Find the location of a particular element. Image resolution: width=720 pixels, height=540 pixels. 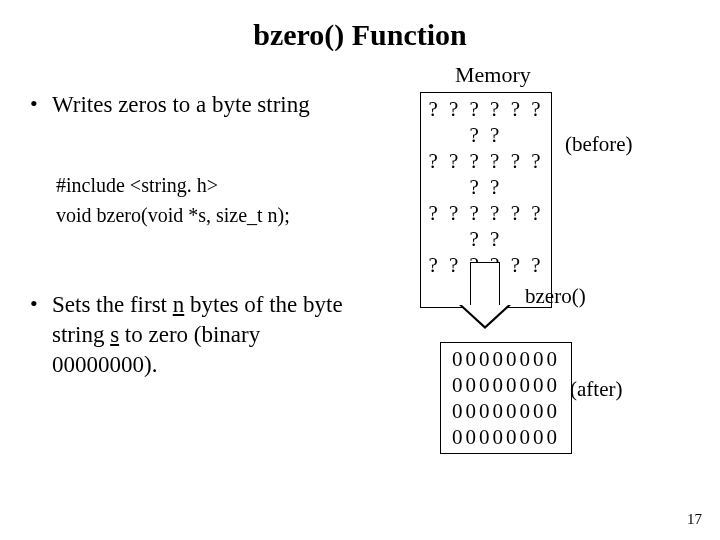

code-include: #include <string. h> is located at coordinates (213, 185).